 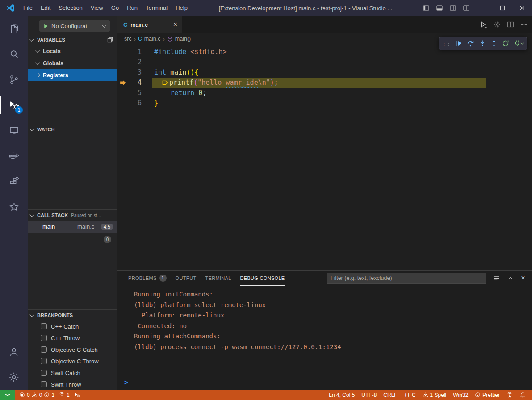 What do you see at coordinates (14, 156) in the screenshot?
I see `activity-docker` at bounding box center [14, 156].